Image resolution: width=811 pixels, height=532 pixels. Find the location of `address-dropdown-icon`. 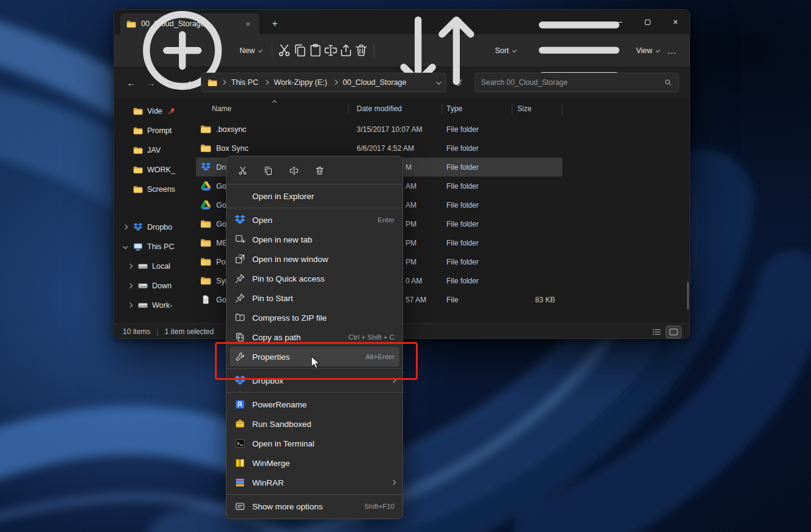

address-dropdown-icon is located at coordinates (438, 82).